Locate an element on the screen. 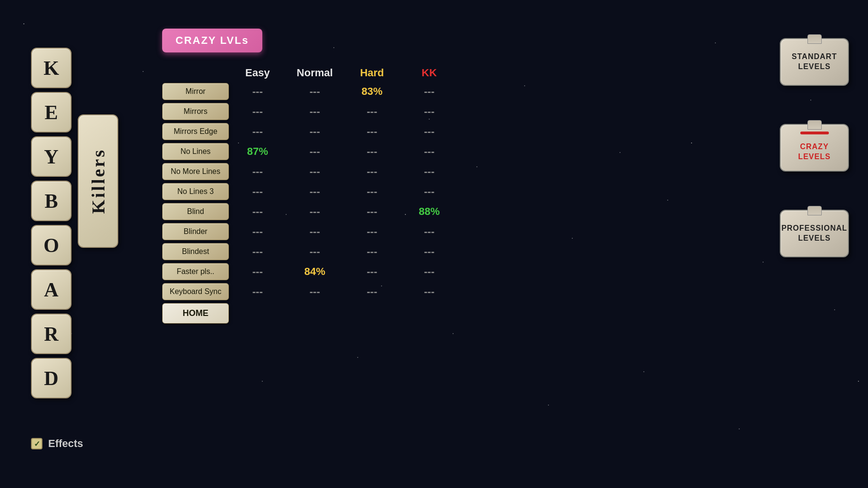  score-fasterpls-hard: --- is located at coordinates (372, 272).